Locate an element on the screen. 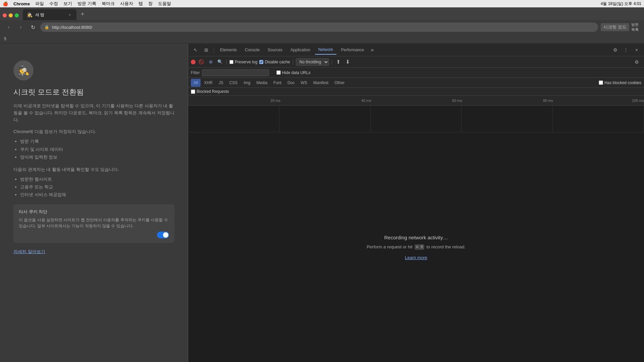  blocked-requests-checkbox is located at coordinates (193, 92).